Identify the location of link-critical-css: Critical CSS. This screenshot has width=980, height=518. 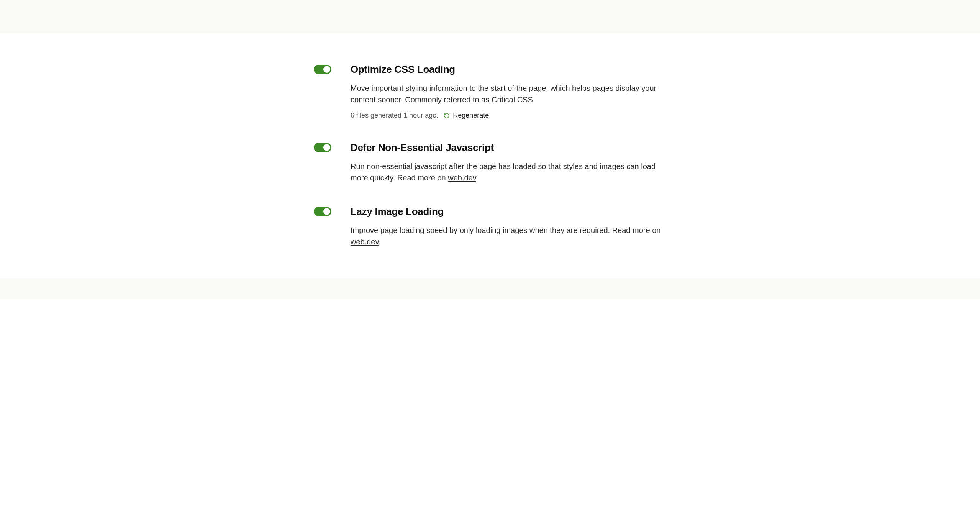
(512, 100).